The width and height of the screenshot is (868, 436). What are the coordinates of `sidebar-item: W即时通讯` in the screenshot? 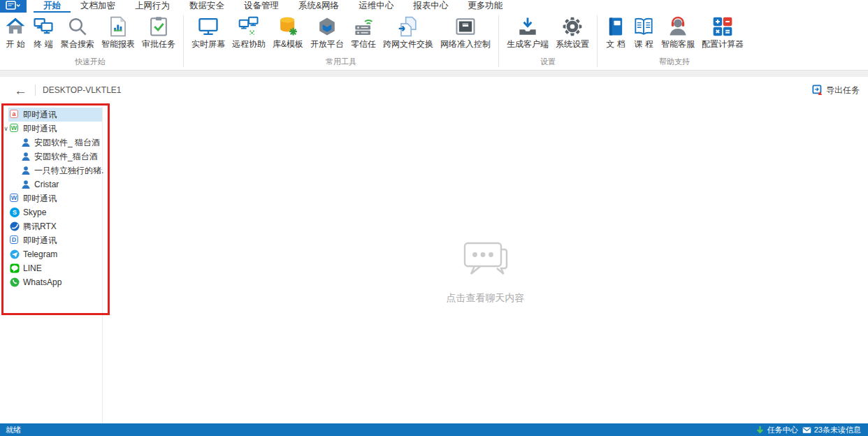 It's located at (51, 198).